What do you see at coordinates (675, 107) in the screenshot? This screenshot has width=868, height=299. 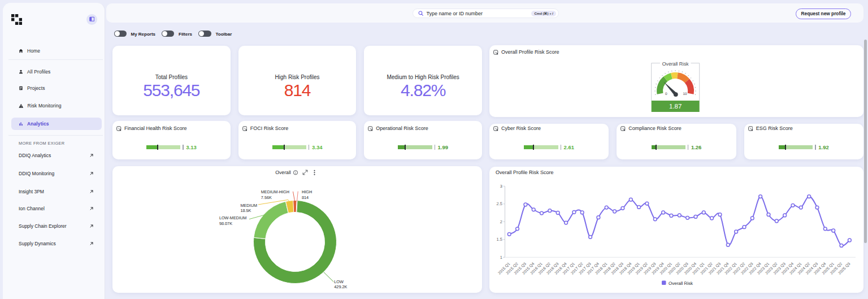 I see `svg-text: 1.87` at bounding box center [675, 107].